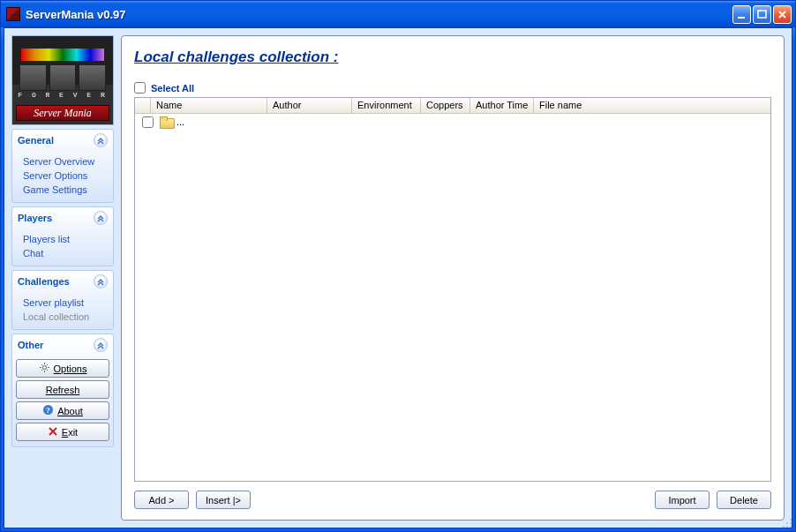  What do you see at coordinates (67, 161) in the screenshot?
I see `nav-server-overview: Server Overview` at bounding box center [67, 161].